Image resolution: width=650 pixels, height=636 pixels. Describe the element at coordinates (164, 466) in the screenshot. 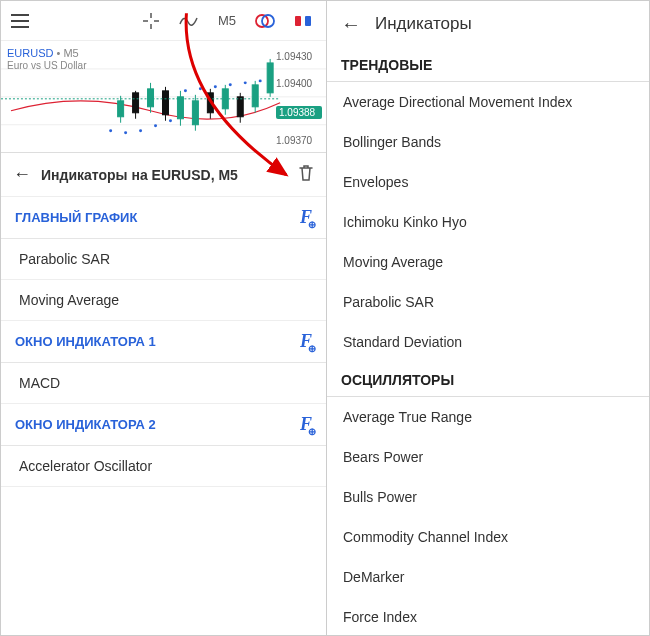

I see `indicator-item: Accelerator Oscillator` at that location.